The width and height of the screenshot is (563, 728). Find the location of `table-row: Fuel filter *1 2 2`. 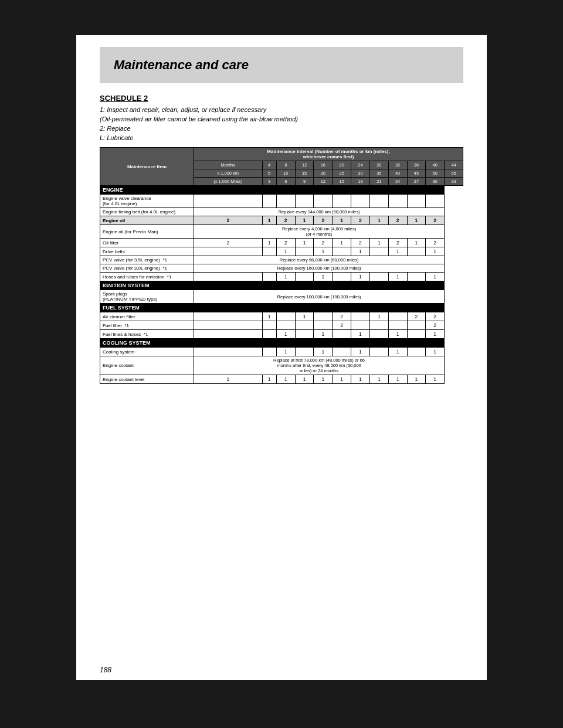

table-row: Fuel filter *1 2 2 is located at coordinates (282, 326).